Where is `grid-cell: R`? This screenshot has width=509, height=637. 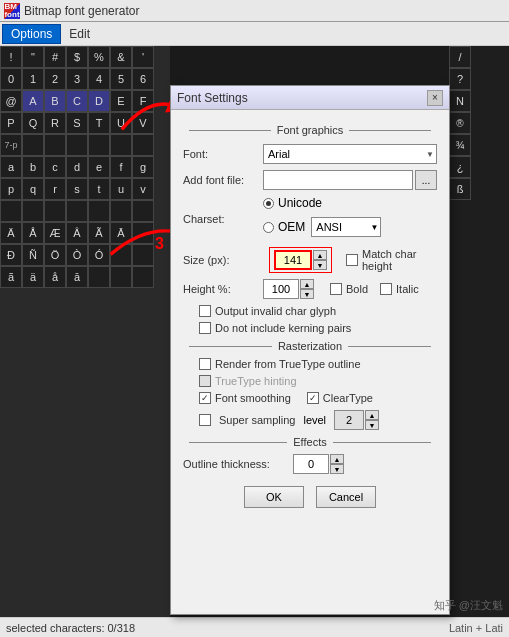
grid-cell: R is located at coordinates (55, 123).